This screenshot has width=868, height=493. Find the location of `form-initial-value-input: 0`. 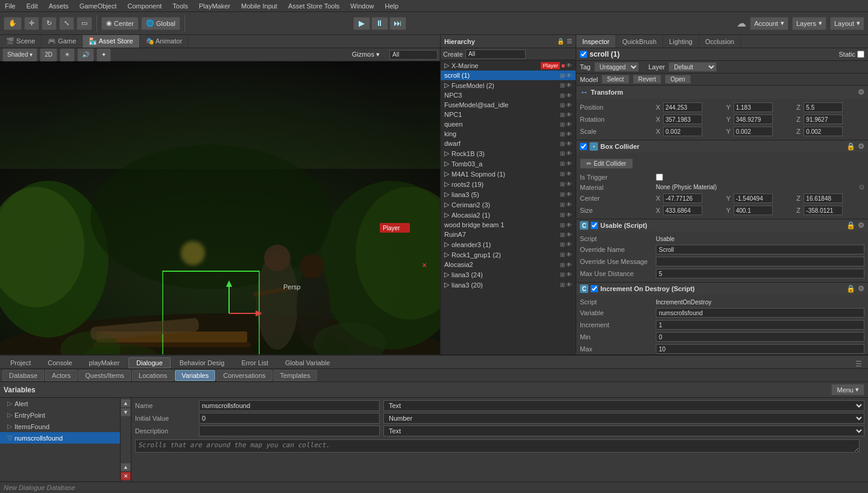

form-initial-value-input: 0 is located at coordinates (289, 418).